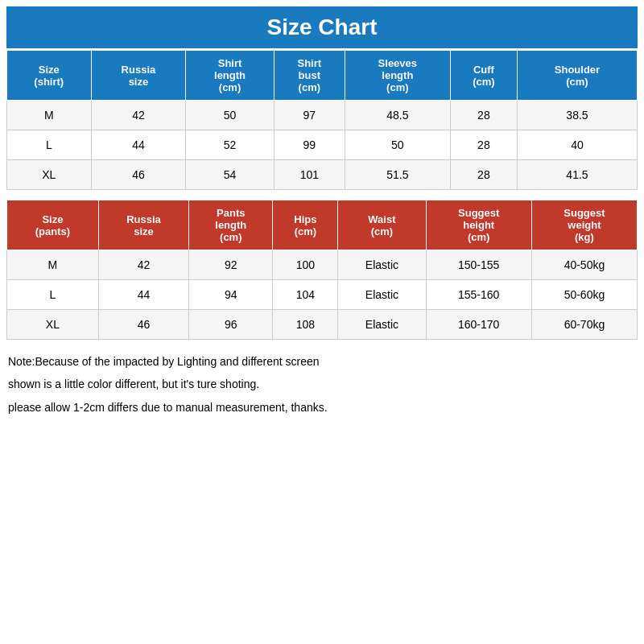 The height and width of the screenshot is (644, 644). What do you see at coordinates (306, 266) in the screenshot?
I see `table-cell: 100` at bounding box center [306, 266].